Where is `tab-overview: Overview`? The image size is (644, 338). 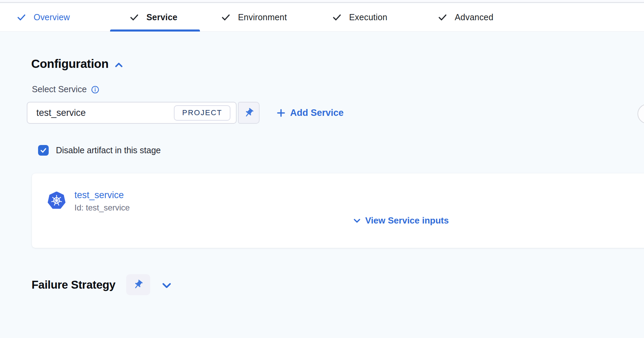
tab-overview: Overview is located at coordinates (43, 17).